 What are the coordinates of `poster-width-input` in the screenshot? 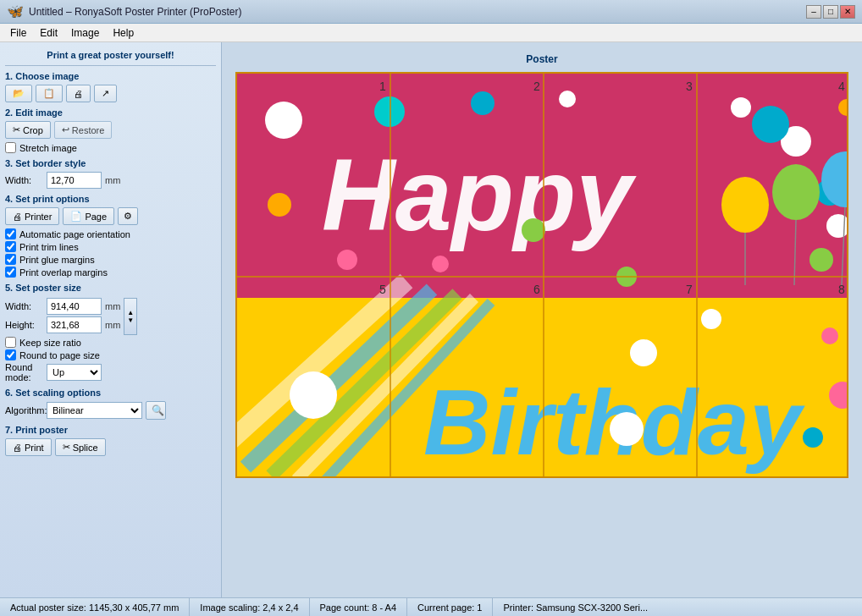 It's located at (75, 306).